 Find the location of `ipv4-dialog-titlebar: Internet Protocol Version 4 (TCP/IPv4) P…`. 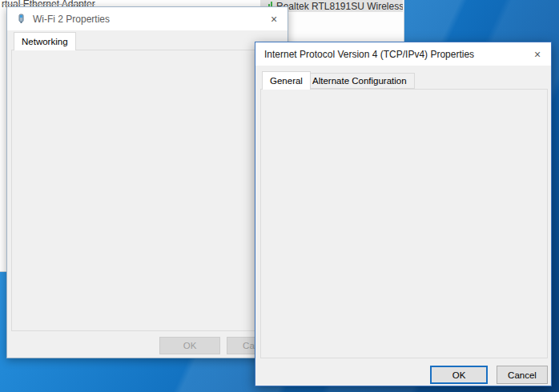

ipv4-dialog-titlebar: Internet Protocol Version 4 (TCP/IPv4) P… is located at coordinates (404, 54).